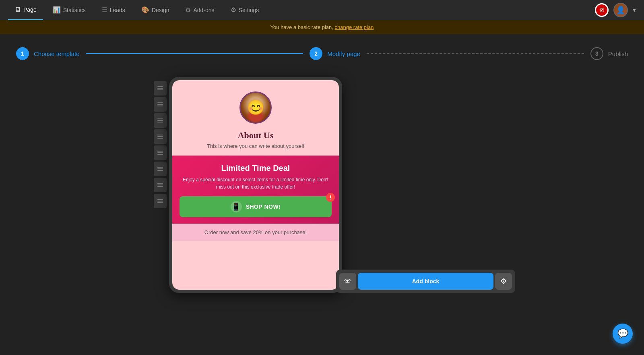 This screenshot has height=355, width=644. What do you see at coordinates (426, 281) in the screenshot?
I see `block-toolbar: 👁 Add block ⚙` at bounding box center [426, 281].